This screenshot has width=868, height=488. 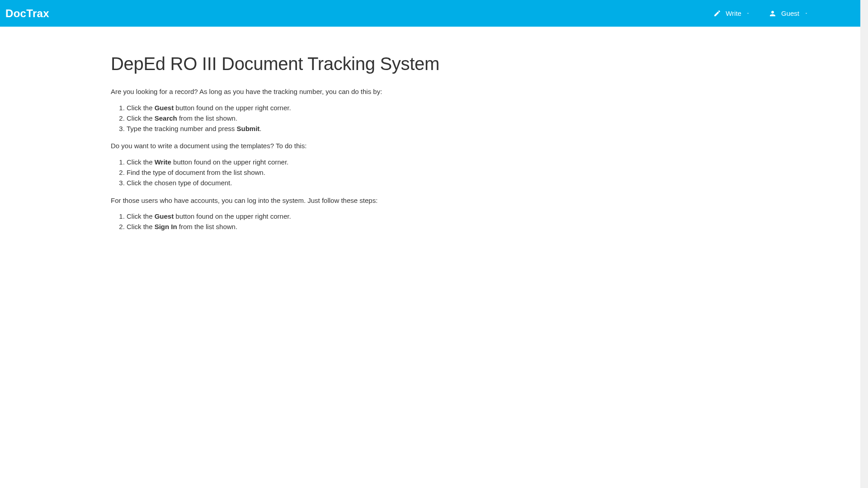 What do you see at coordinates (328, 201) in the screenshot?
I see `section3-intro: For those users who have accounts, you c…` at bounding box center [328, 201].